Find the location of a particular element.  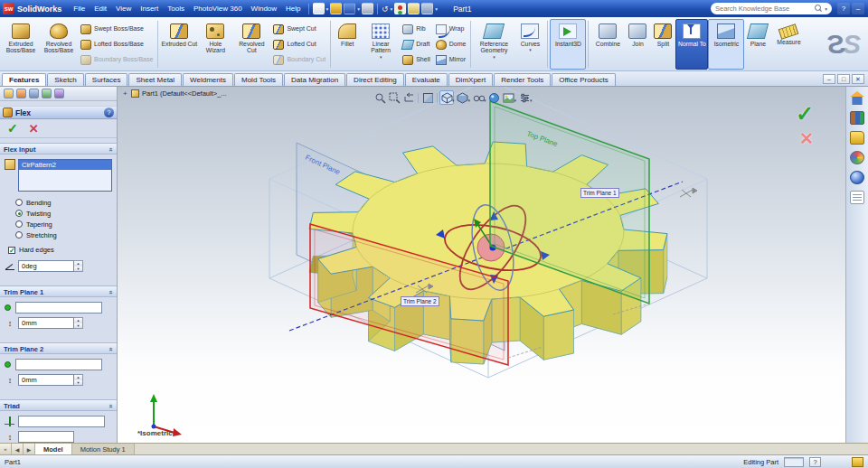

hole-wizard-button: Hole Wizard is located at coordinates (215, 44).